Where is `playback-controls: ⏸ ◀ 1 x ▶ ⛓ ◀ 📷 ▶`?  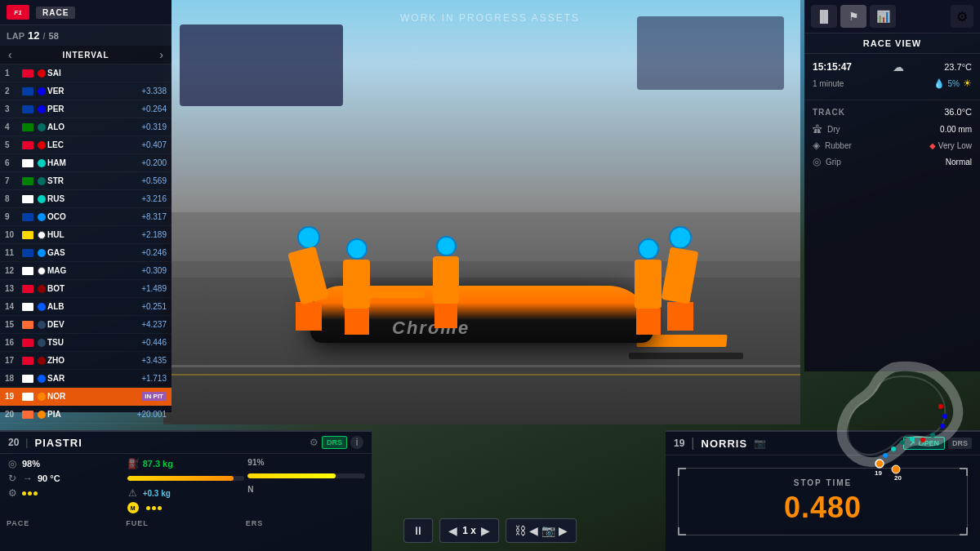 playback-controls: ⏸ ◀ 1 x ▶ ⛓ ◀ 📷 ▶ is located at coordinates (490, 531).